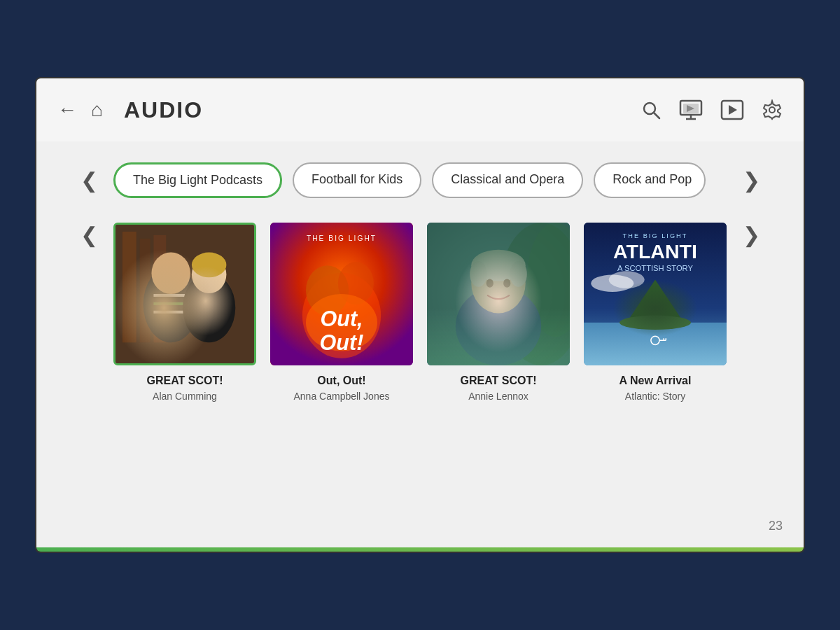 The height and width of the screenshot is (630, 840). What do you see at coordinates (342, 396) in the screenshot?
I see `card-subtitle-out-out: Anna Campbell Jones` at bounding box center [342, 396].